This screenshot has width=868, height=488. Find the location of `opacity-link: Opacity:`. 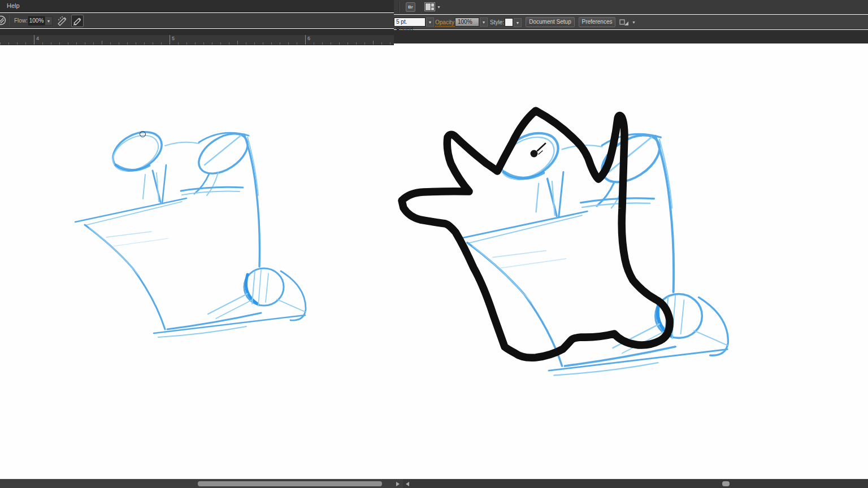

opacity-link: Opacity: is located at coordinates (445, 23).